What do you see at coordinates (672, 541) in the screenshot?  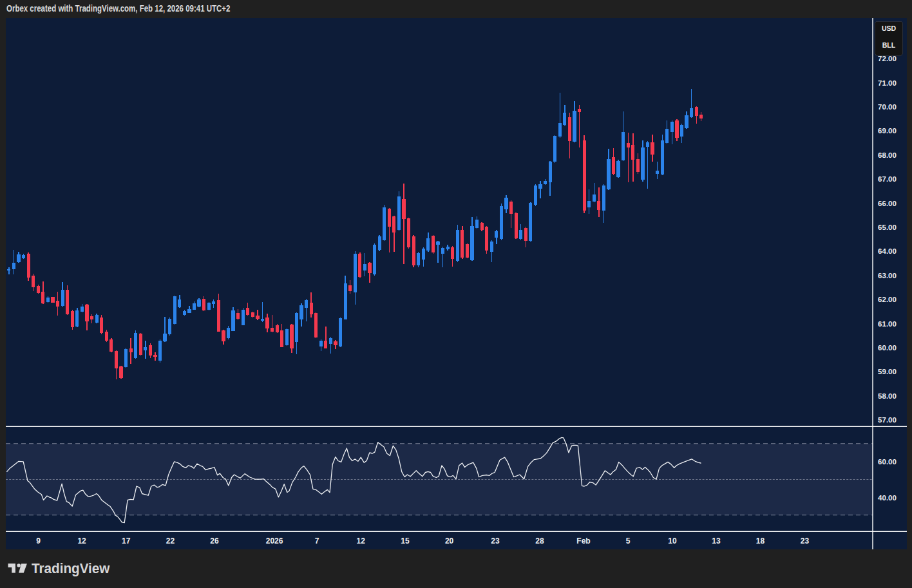 I see `svg-text: 10` at bounding box center [672, 541].